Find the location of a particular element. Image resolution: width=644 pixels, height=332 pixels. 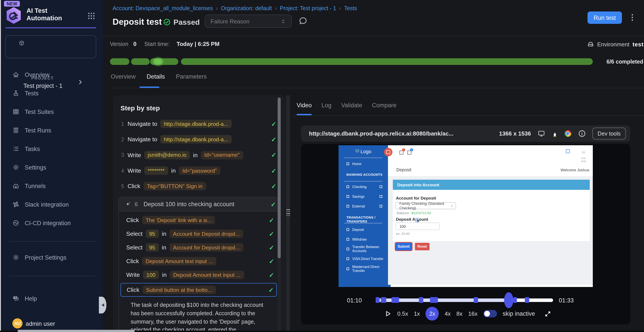

bank-nav-checking: Checking is located at coordinates (363, 187).